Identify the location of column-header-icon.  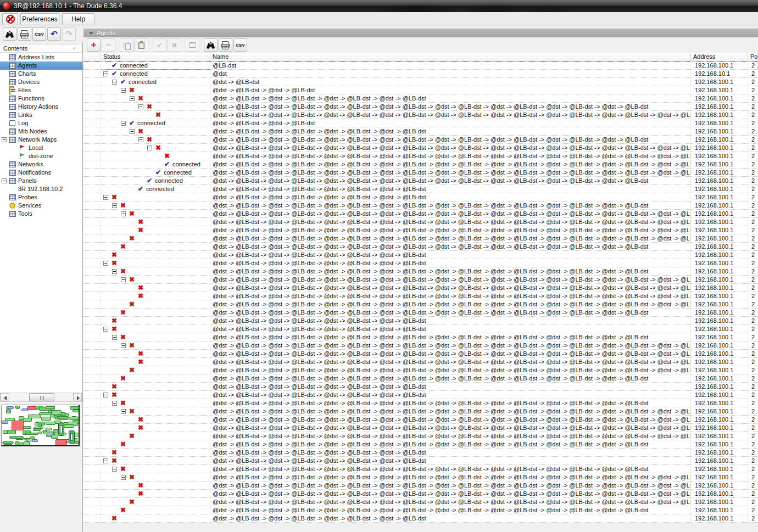
(92, 57).